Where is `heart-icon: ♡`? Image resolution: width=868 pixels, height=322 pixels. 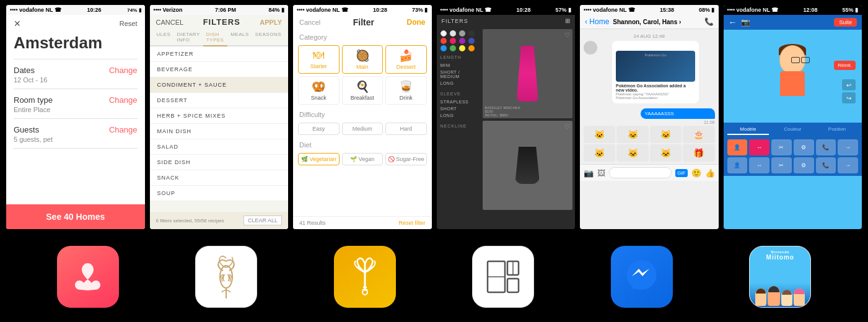
heart-icon: ♡ is located at coordinates (568, 35).